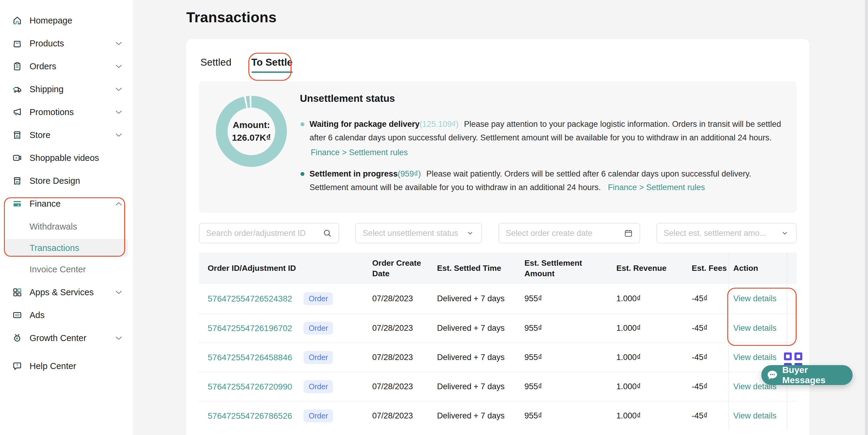  Describe the element at coordinates (563, 233) in the screenshot. I see `select-placeholder: Select order create date` at that location.